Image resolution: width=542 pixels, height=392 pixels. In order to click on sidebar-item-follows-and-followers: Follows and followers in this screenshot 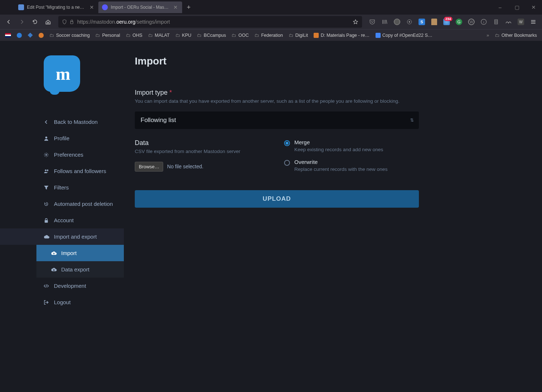, I will do `click(62, 171)`.